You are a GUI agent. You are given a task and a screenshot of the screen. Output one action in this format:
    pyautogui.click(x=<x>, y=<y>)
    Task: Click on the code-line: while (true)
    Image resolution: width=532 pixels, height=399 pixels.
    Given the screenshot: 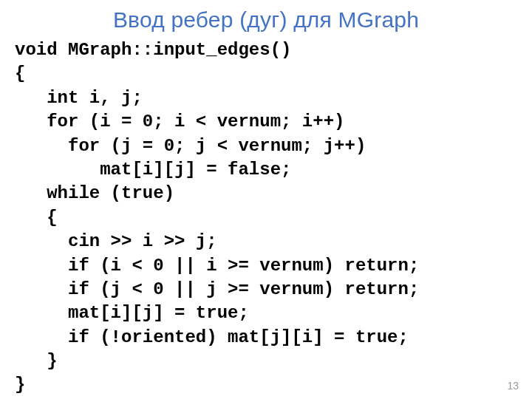 What is the action you would take?
    pyautogui.click(x=95, y=194)
    